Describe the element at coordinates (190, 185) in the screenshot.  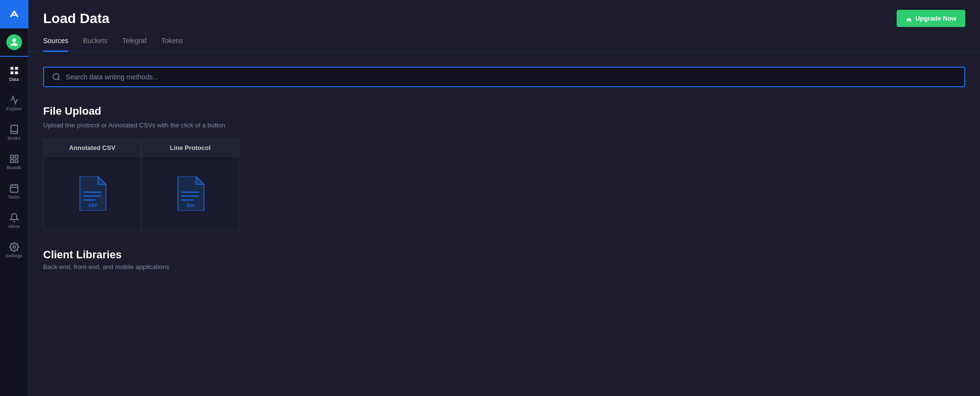
I see `line-protocol-card: Line Protocol .line` at that location.